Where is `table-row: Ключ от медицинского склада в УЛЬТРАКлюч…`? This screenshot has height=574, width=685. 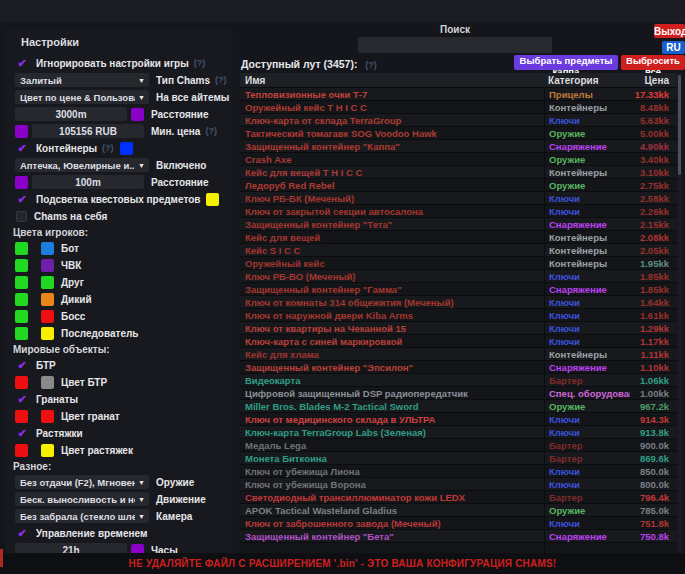
table-row: Ключ от медицинского склада в УЛЬТРАКлюч… is located at coordinates (458, 420).